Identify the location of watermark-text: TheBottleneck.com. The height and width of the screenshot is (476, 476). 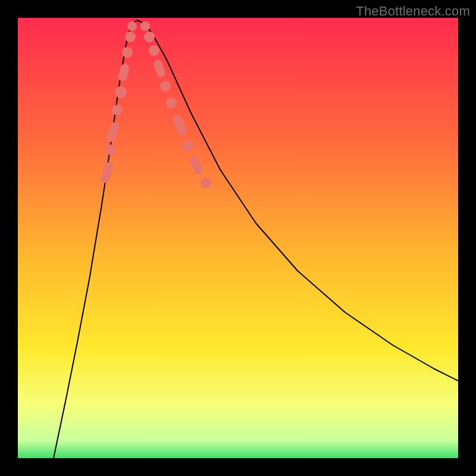
(413, 11).